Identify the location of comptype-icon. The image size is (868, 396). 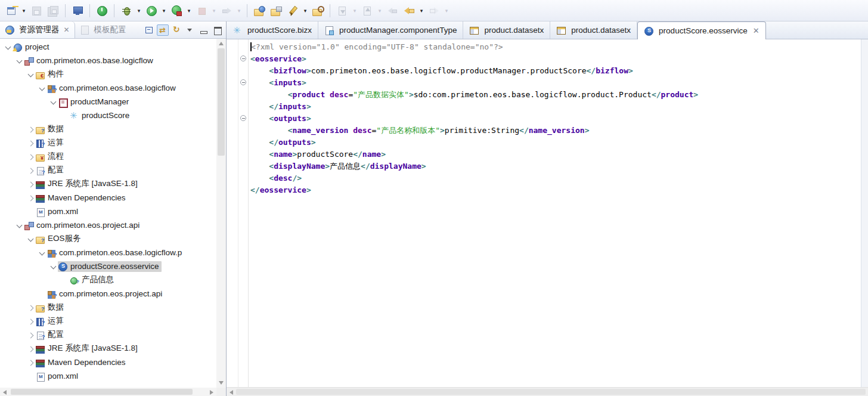
(330, 30).